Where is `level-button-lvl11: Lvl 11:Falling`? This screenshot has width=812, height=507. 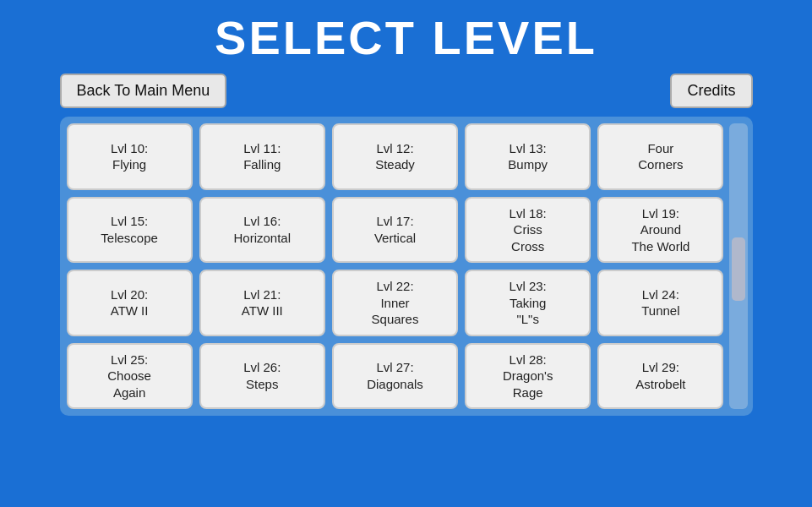 level-button-lvl11: Lvl 11:Falling is located at coordinates (262, 157).